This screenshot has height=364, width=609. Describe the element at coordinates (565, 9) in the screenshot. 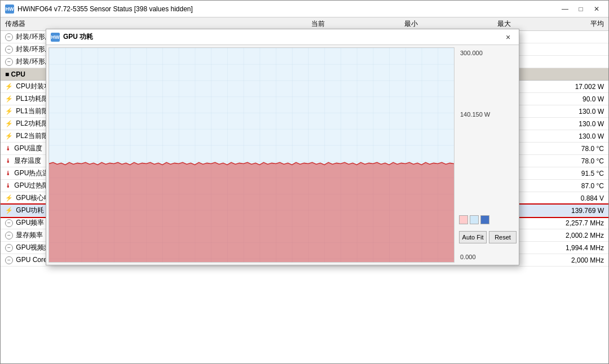

I see `minimize-button: —` at that location.